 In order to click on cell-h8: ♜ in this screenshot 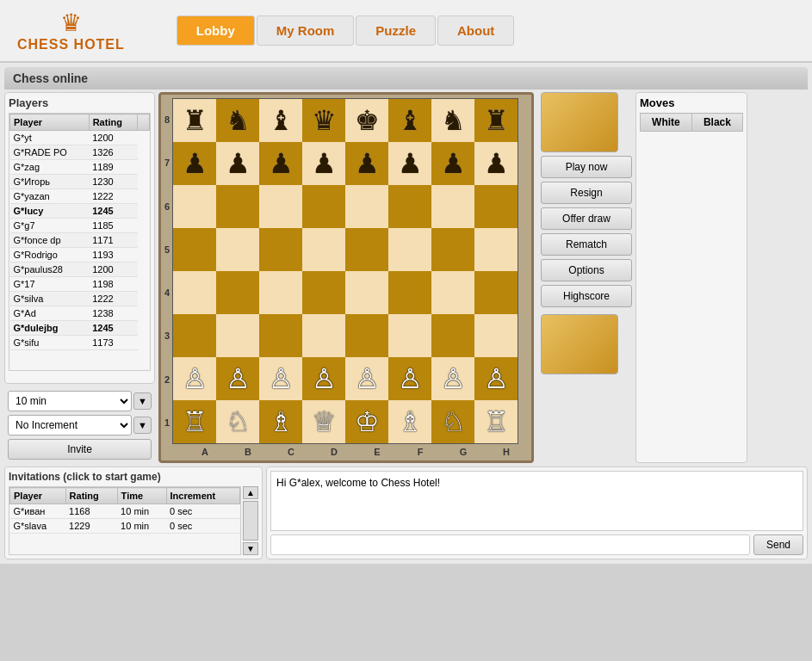, I will do `click(496, 120)`.